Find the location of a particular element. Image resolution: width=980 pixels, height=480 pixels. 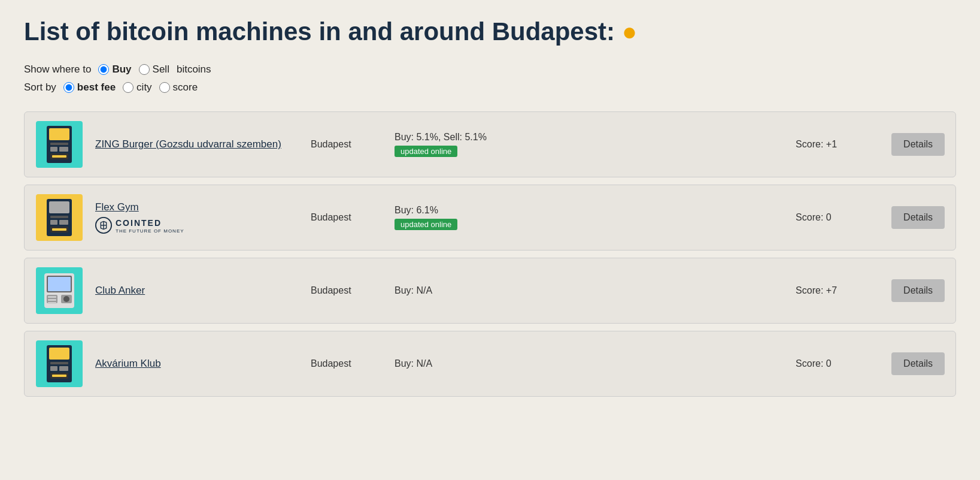

sort-by-row: Sort by best fee city score is located at coordinates (490, 87).